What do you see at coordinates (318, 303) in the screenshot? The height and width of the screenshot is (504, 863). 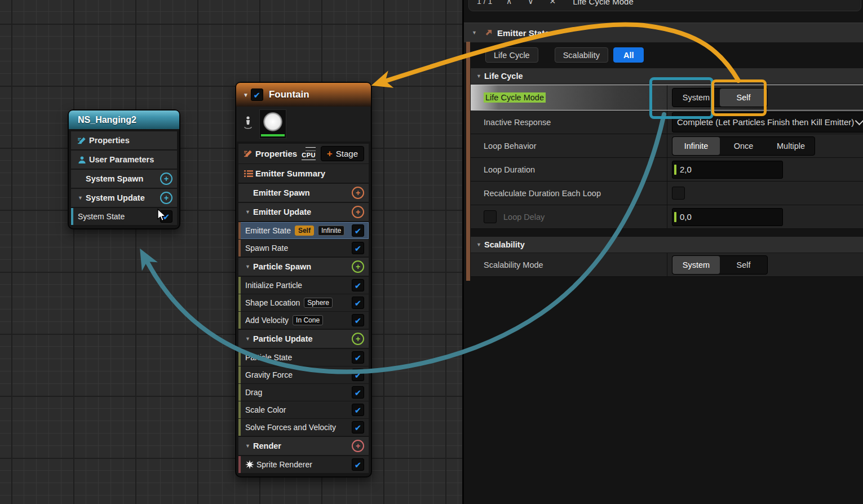 I see `badge-sphere: Sphere` at bounding box center [318, 303].